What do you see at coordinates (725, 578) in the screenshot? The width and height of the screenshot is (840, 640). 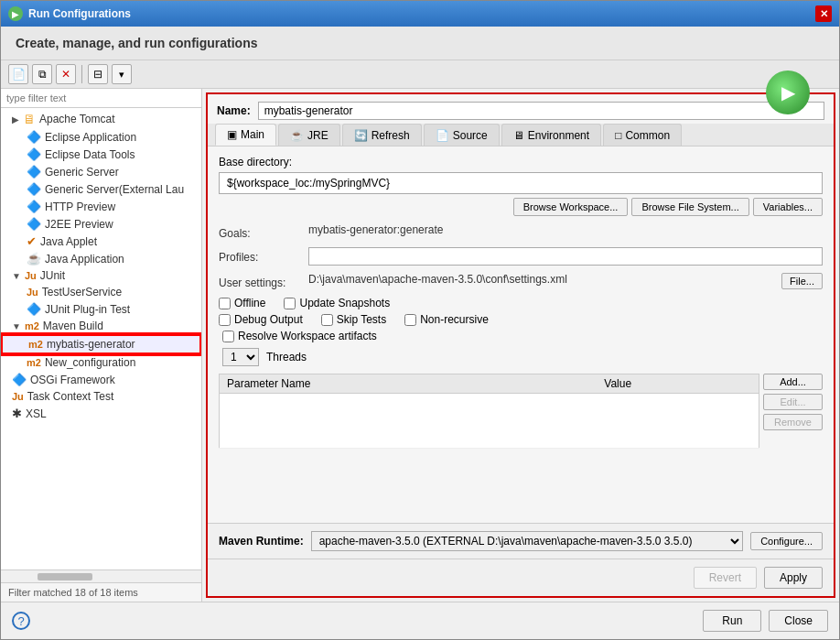 I see `revert-button: Revert` at bounding box center [725, 578].